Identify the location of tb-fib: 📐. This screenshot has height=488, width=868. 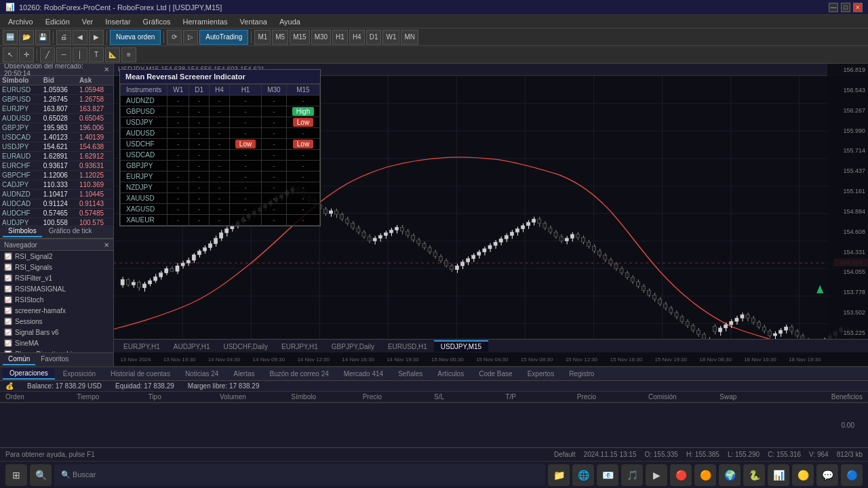
(113, 55).